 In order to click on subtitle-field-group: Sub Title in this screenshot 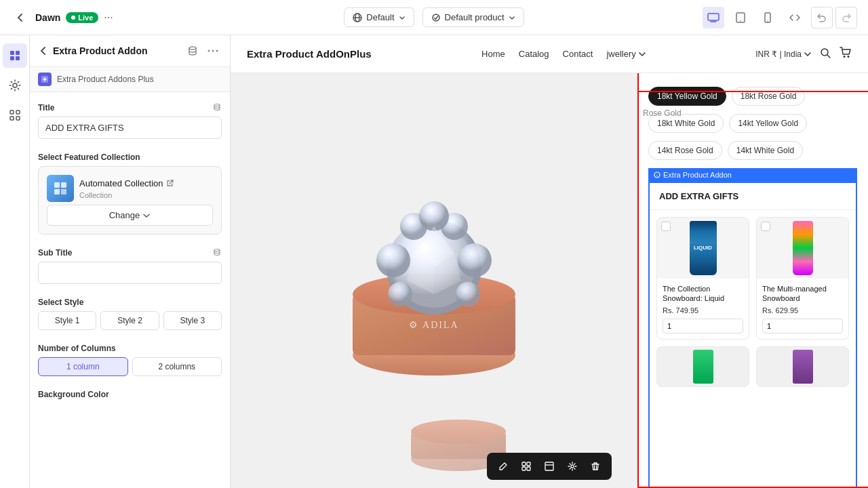, I will do `click(130, 266)`.